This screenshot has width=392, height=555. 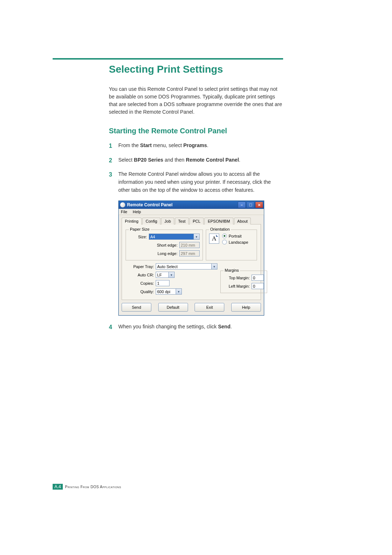 What do you see at coordinates (123, 205) in the screenshot?
I see `app-icon` at bounding box center [123, 205].